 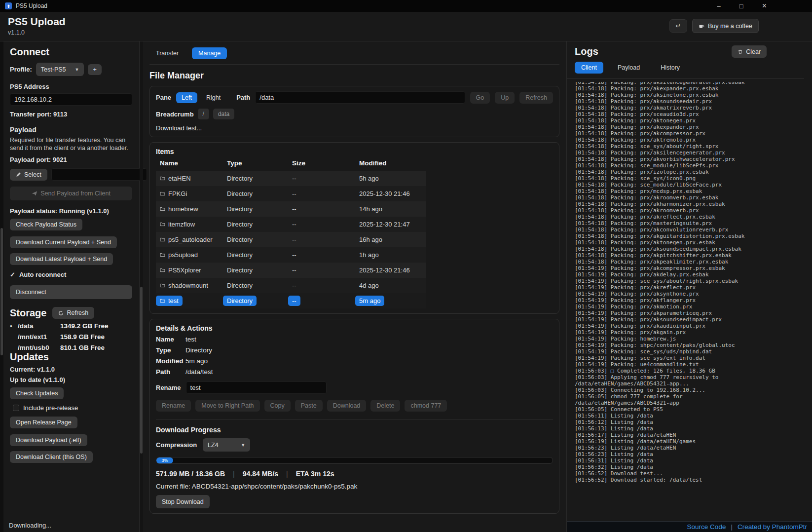 What do you see at coordinates (2, 287) in the screenshot?
I see `sidebar-scrollbar` at bounding box center [2, 287].